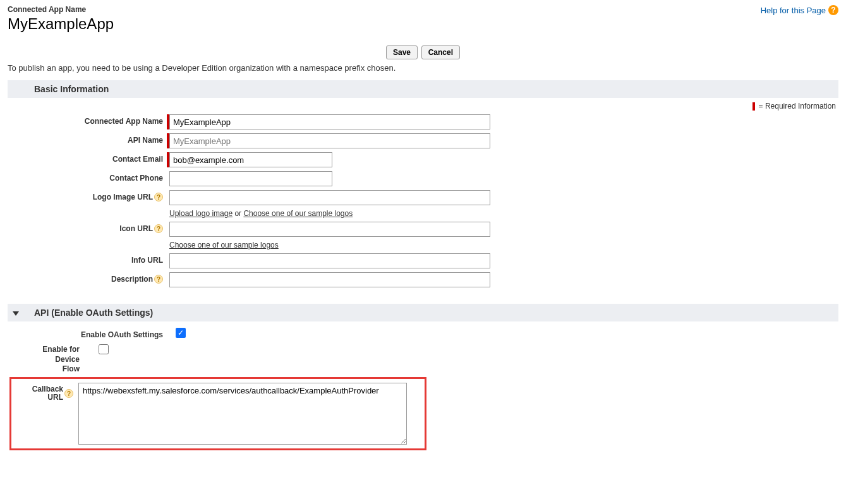 The image size is (846, 504). I want to click on label-connected-app-name: Connected App Name, so click(87, 120).